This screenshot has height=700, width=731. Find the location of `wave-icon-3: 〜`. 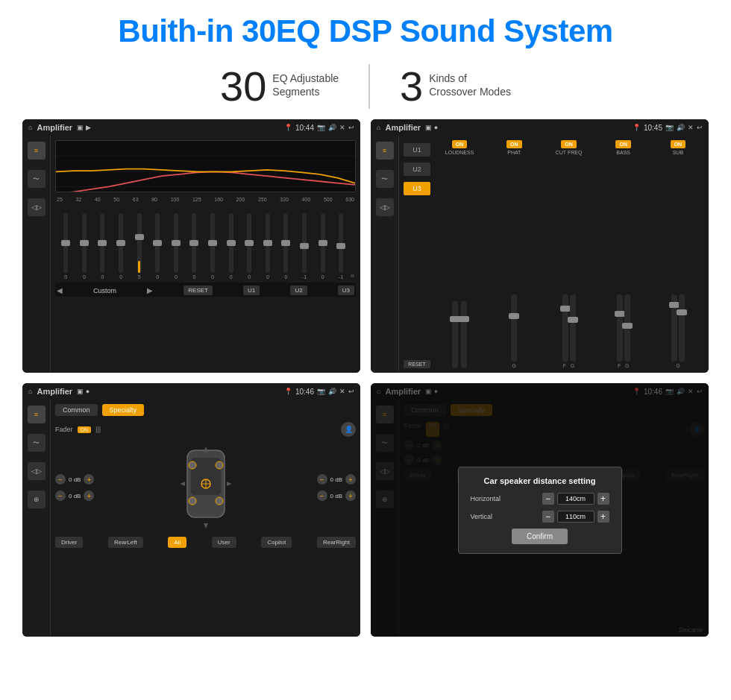

wave-icon-3: 〜 is located at coordinates (37, 443).